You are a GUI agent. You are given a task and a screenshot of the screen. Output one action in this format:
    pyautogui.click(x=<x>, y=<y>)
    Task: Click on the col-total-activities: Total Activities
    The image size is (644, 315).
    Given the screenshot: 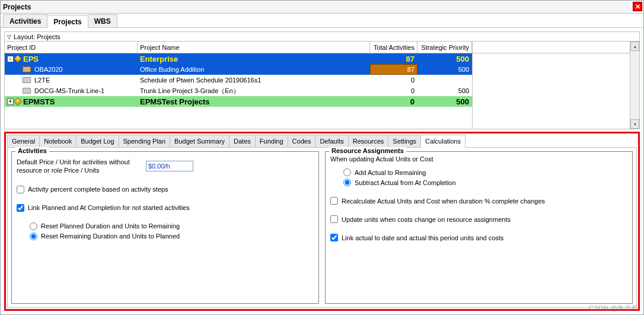 What is the action you would take?
    pyautogui.click(x=394, y=47)
    